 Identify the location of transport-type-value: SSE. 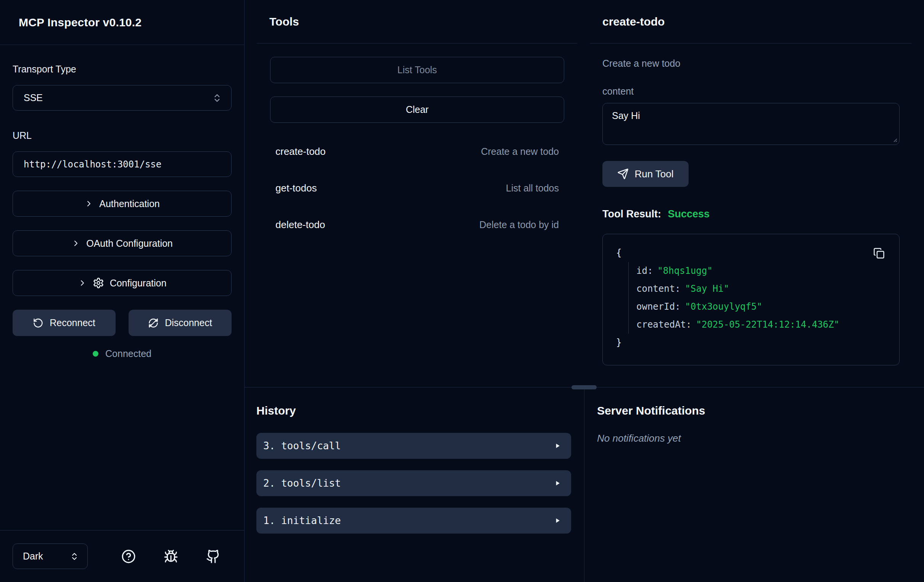
(33, 98).